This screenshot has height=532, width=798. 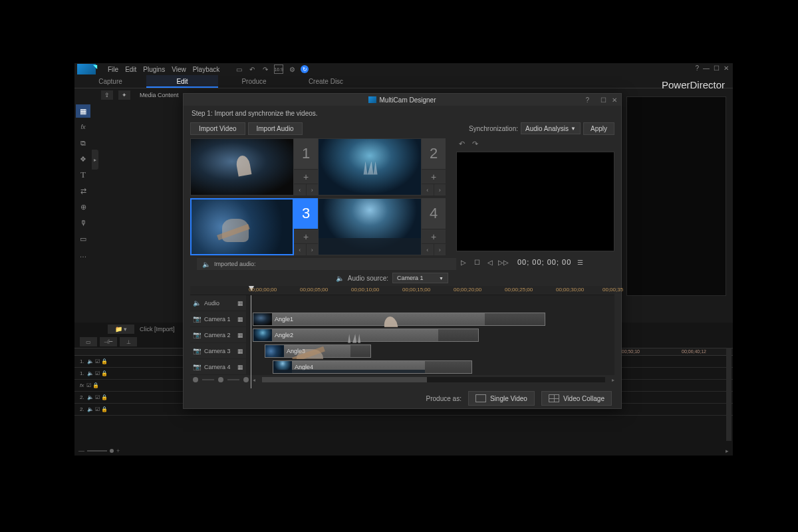 I want to click on camera-4-thumbnail, so click(x=370, y=227).